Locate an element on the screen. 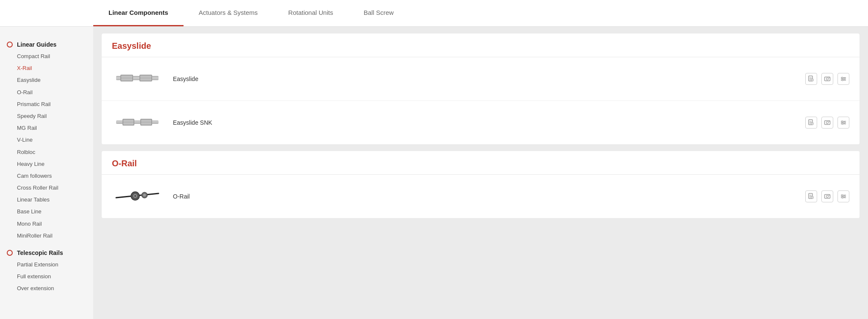 The image size is (868, 319). sidebar-item-mono-rail: Mono Rail is located at coordinates (47, 224).